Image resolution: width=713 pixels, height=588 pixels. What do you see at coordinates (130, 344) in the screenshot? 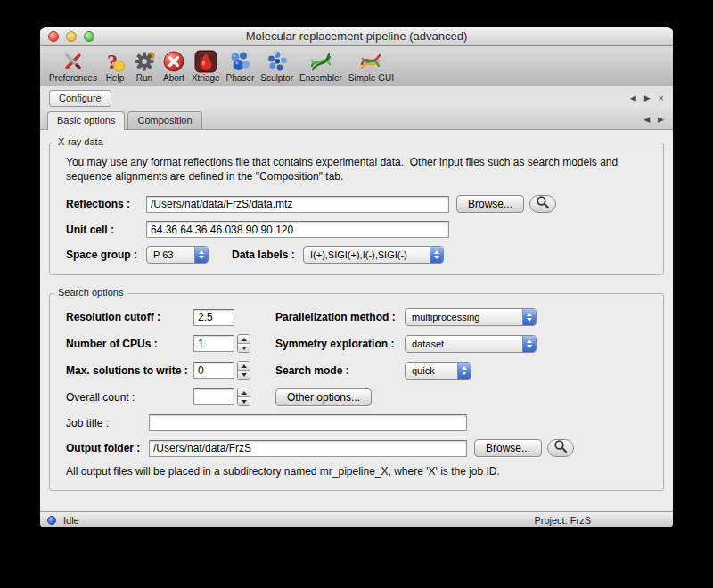
I see `number-of-cpus-label: Number of CPUs :` at bounding box center [130, 344].